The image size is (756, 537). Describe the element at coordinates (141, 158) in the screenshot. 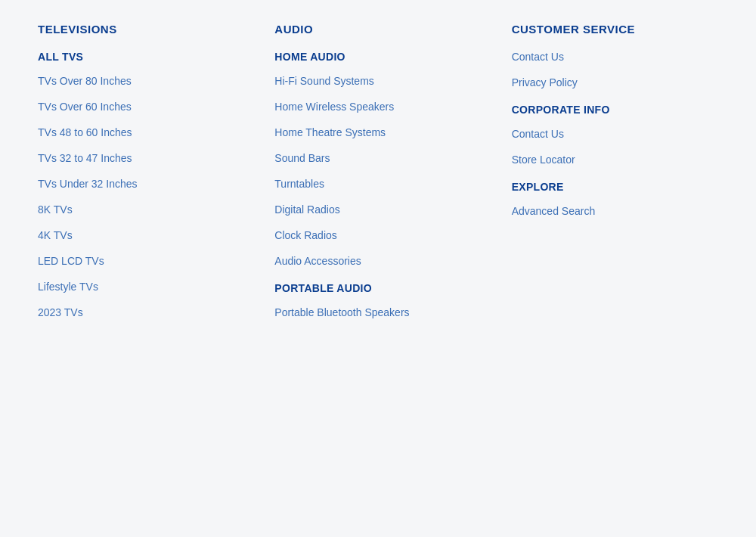

I see `link-televisions-0-3: TVs 32 to 47 Inches` at that location.